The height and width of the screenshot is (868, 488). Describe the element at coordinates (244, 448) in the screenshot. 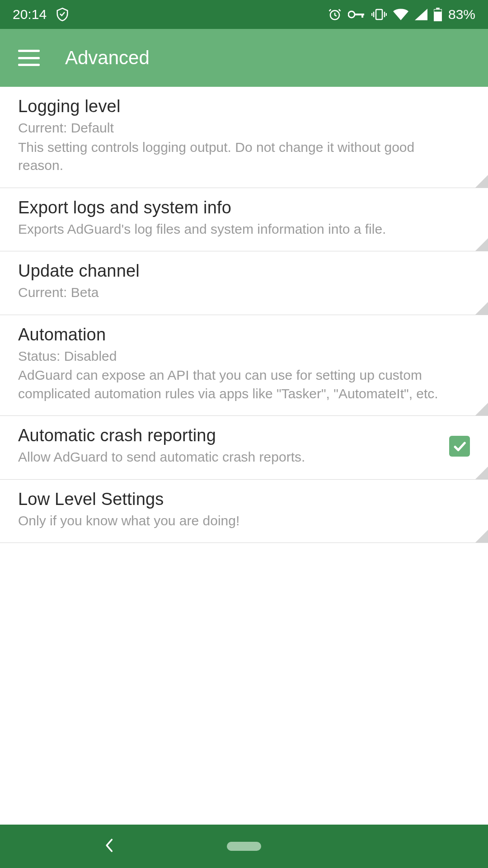

I see `setting-crash-reporting: Automatic crash reporting Allow AdGuard …` at that location.